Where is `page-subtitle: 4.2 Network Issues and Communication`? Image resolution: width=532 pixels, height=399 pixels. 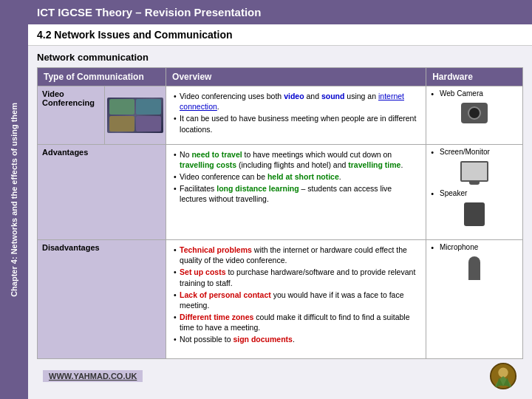
page-subtitle: 4.2 Network Issues and Communication is located at coordinates (134, 35).